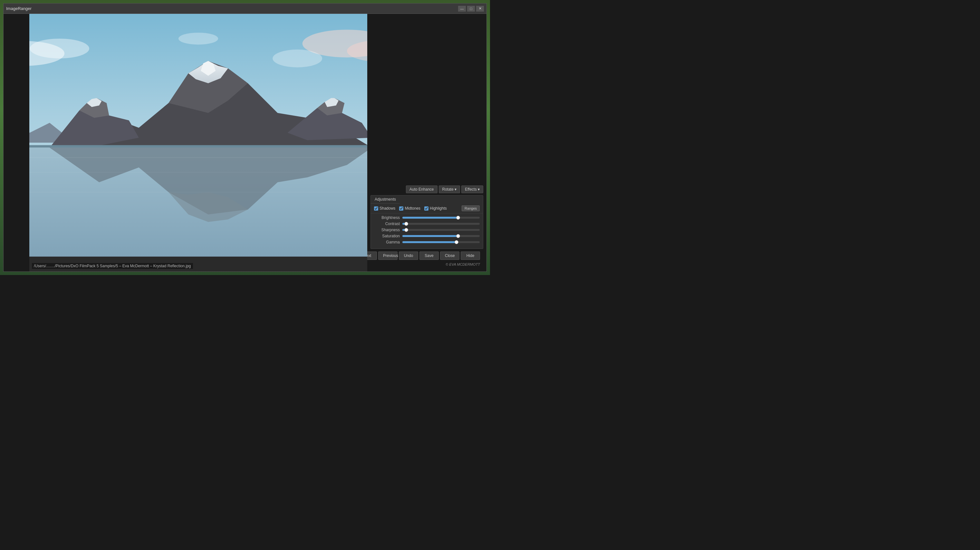  Describe the element at coordinates (427, 265) in the screenshot. I see `copyright-text: © EVA MCDERMOTT` at that location.